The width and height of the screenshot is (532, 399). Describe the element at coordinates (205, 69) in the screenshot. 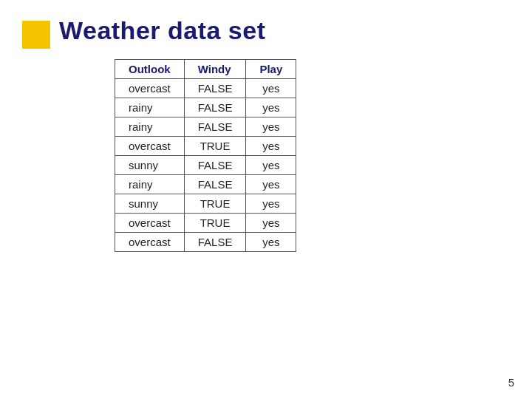

I see `table-header-row: Outlook Windy Play` at that location.